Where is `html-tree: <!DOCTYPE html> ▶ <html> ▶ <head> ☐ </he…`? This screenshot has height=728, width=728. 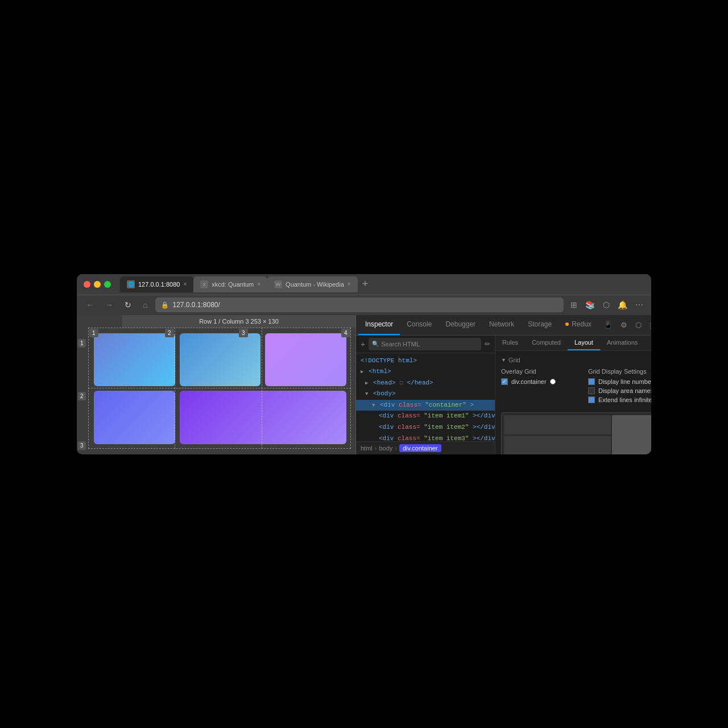 html-tree: <!DOCTYPE html> ▶ <html> ▶ <head> ☐ </he… is located at coordinates (425, 397).